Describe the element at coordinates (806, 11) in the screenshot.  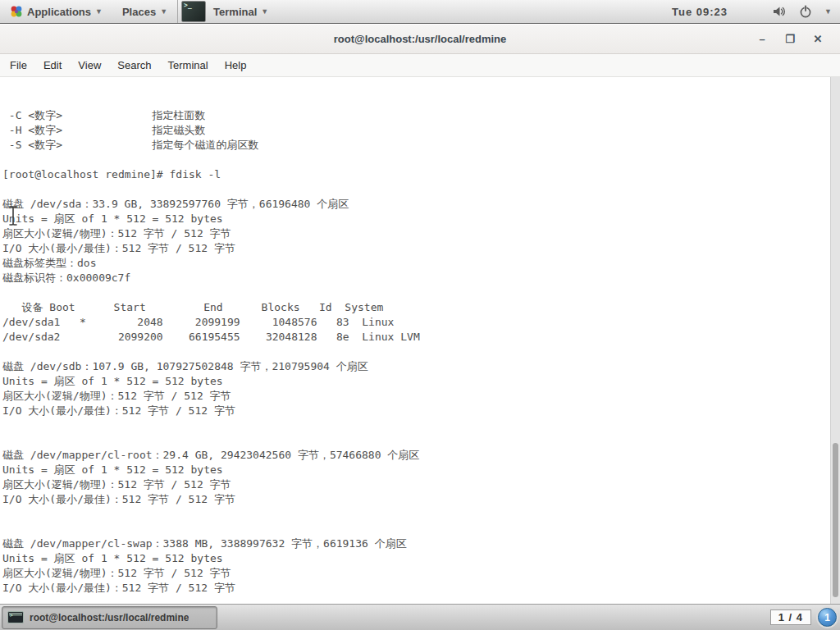
I see `power-icon` at that location.